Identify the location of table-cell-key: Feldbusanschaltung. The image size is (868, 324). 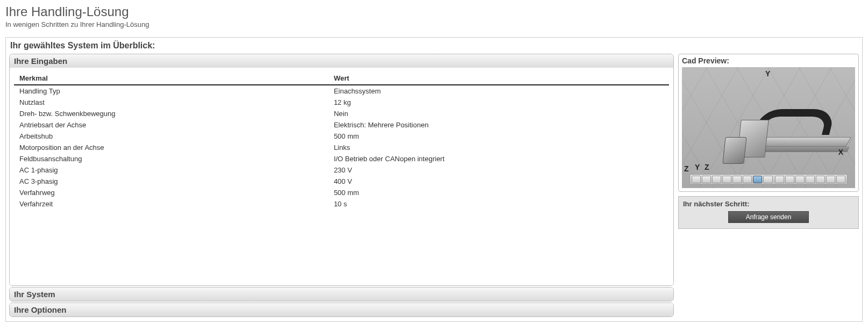
(171, 159).